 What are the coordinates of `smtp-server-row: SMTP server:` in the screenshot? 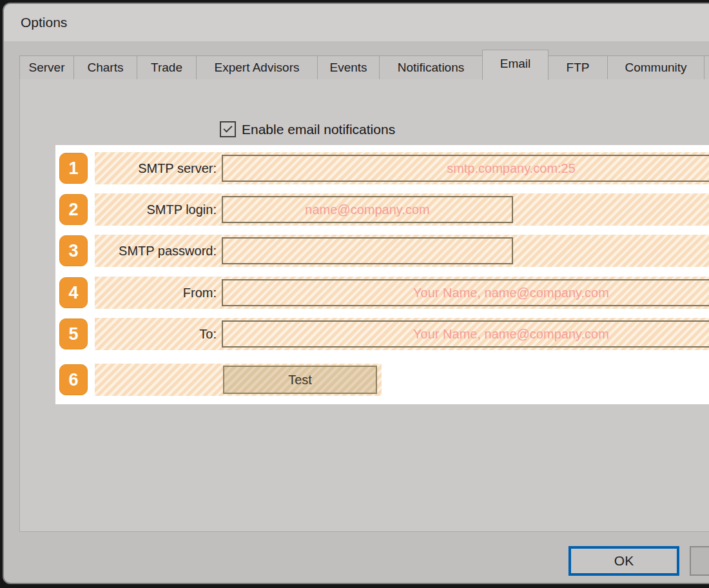 It's located at (402, 168).